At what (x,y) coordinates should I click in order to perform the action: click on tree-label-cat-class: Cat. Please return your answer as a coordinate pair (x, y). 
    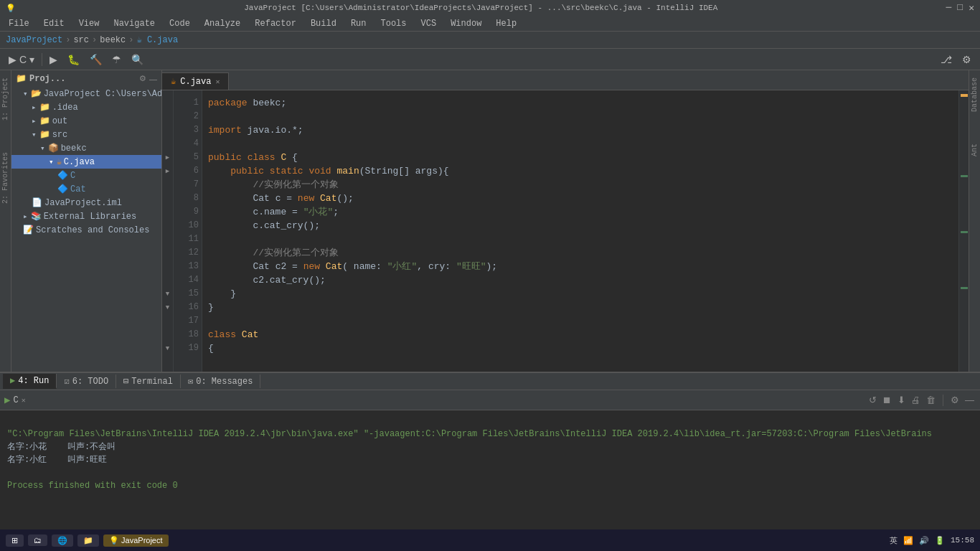
    Looking at the image, I should click on (78, 189).